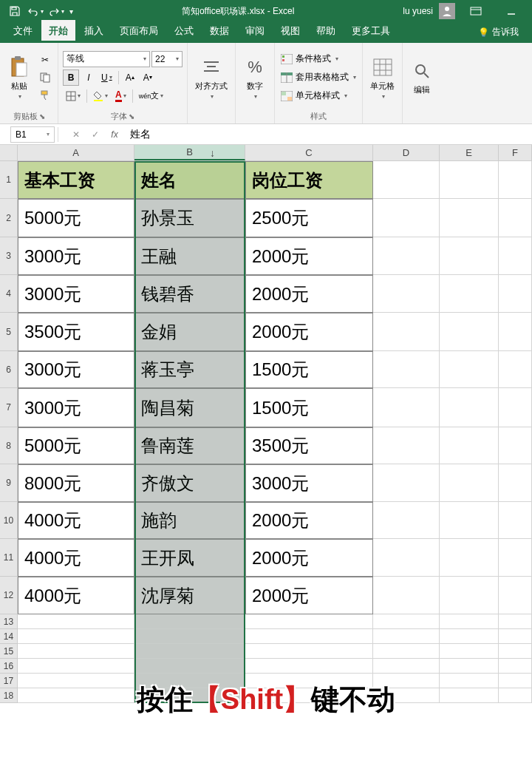 The image size is (532, 763). I want to click on row-header: 17, so click(9, 681).